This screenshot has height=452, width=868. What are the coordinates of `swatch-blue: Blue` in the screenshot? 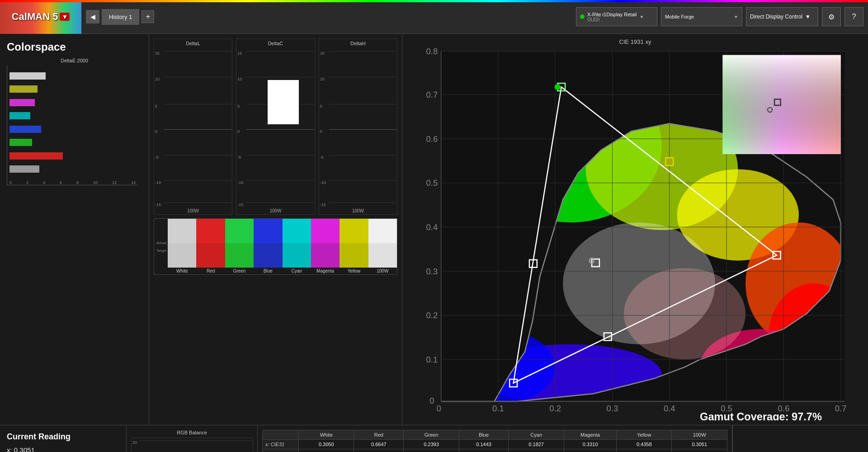 It's located at (268, 247).